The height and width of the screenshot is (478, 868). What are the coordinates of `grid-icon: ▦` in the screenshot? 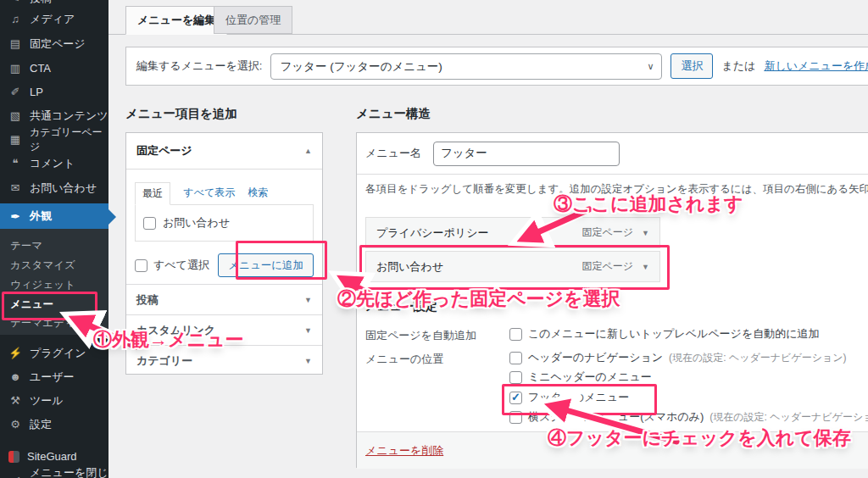 It's located at (15, 139).